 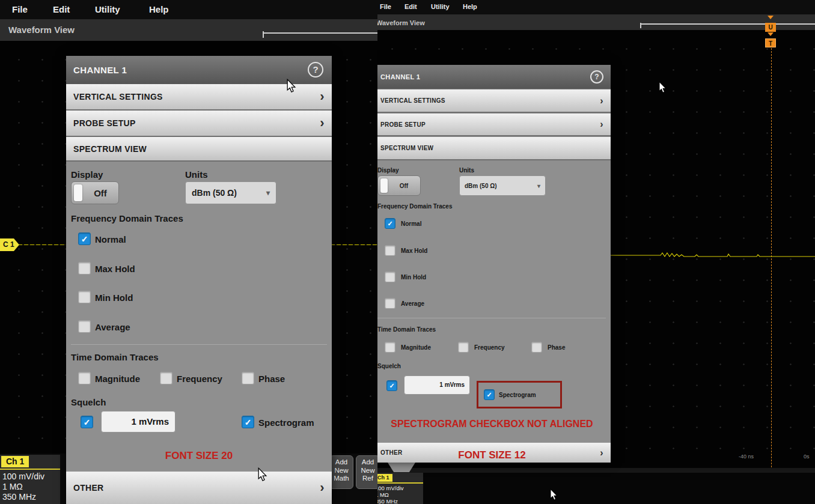 What do you see at coordinates (19, 497) in the screenshot?
I see `channel-bandwidth: 350 MHz` at bounding box center [19, 497].